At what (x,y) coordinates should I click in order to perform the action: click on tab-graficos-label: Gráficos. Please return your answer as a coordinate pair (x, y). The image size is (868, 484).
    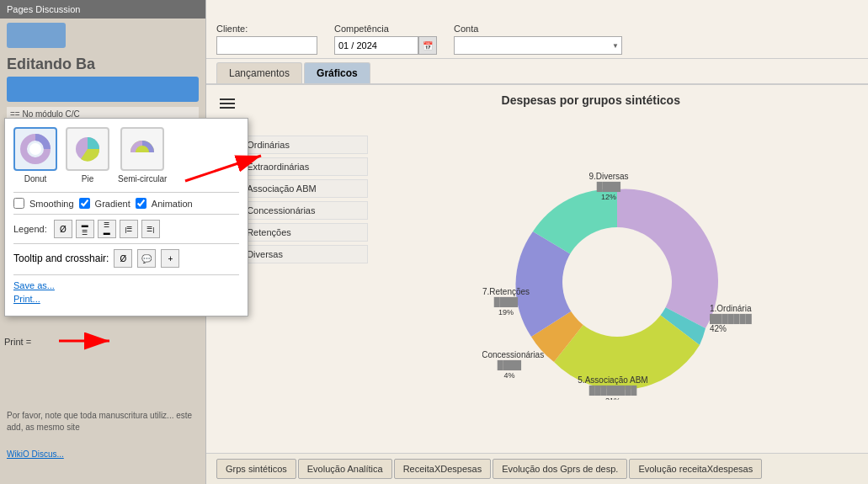
    Looking at the image, I should click on (337, 73).